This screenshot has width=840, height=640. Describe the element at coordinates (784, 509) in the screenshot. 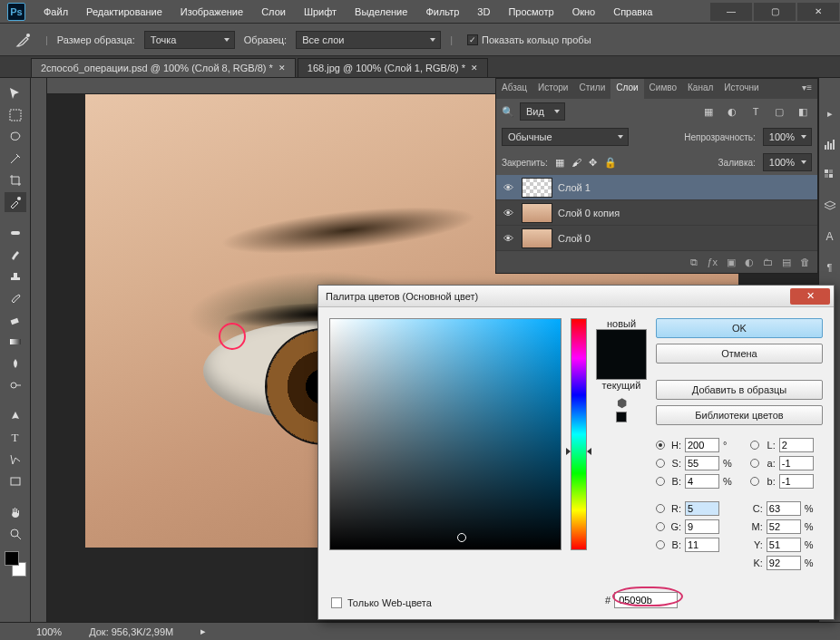

I see `c-input` at that location.